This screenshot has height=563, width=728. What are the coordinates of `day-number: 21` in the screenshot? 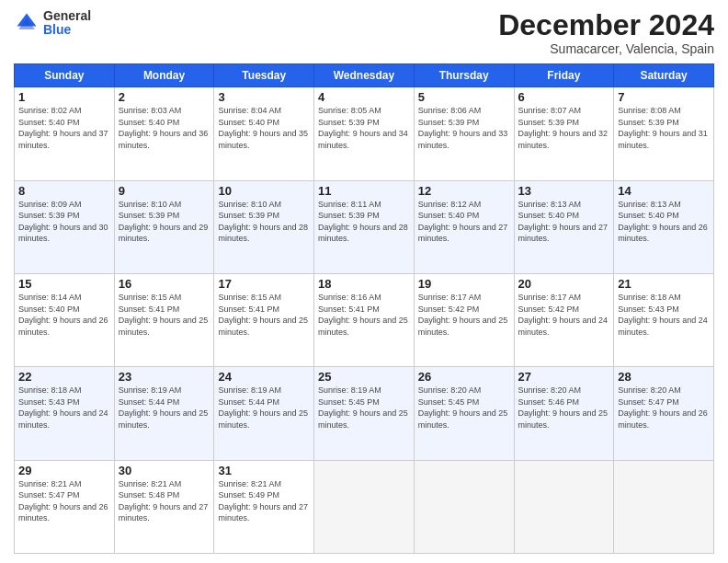 It's located at (664, 283).